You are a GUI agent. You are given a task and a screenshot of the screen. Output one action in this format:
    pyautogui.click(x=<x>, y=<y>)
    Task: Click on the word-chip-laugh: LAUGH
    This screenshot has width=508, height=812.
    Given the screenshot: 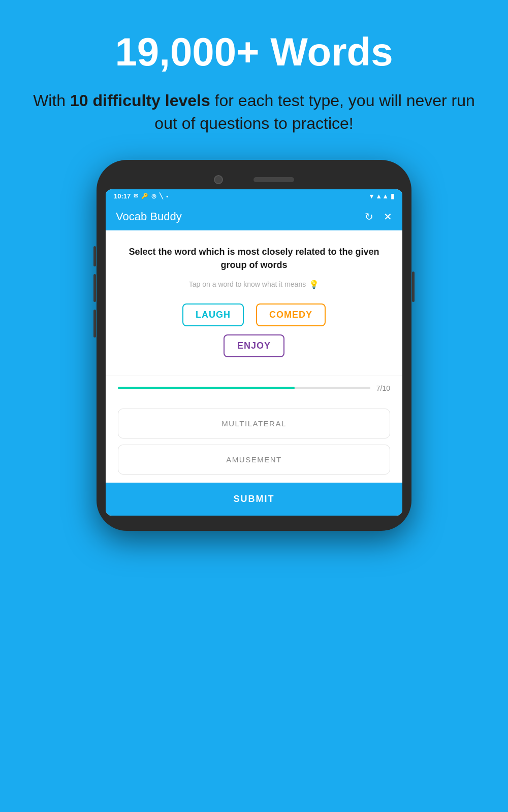 What is the action you would take?
    pyautogui.click(x=213, y=315)
    